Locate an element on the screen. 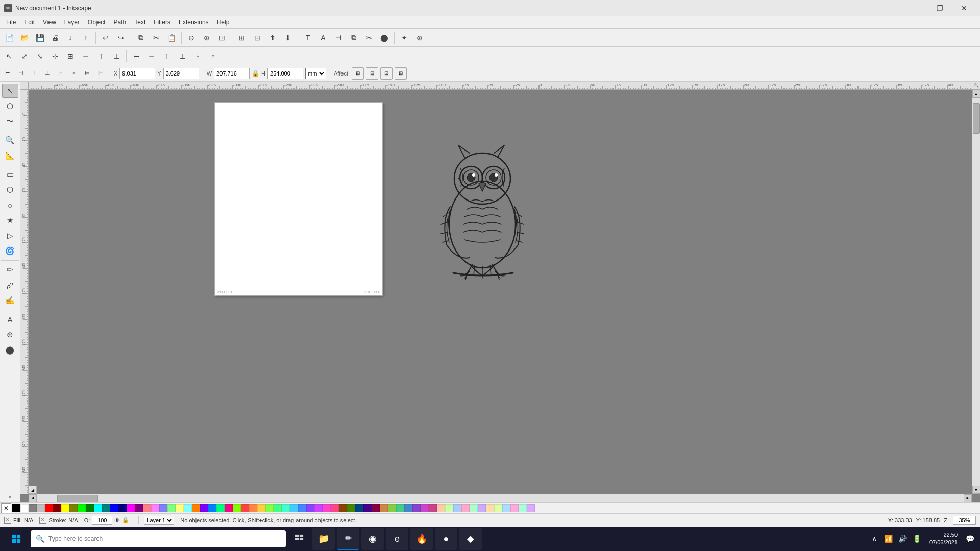 This screenshot has height=551, width=980. group-button: ⊞ is located at coordinates (242, 38).